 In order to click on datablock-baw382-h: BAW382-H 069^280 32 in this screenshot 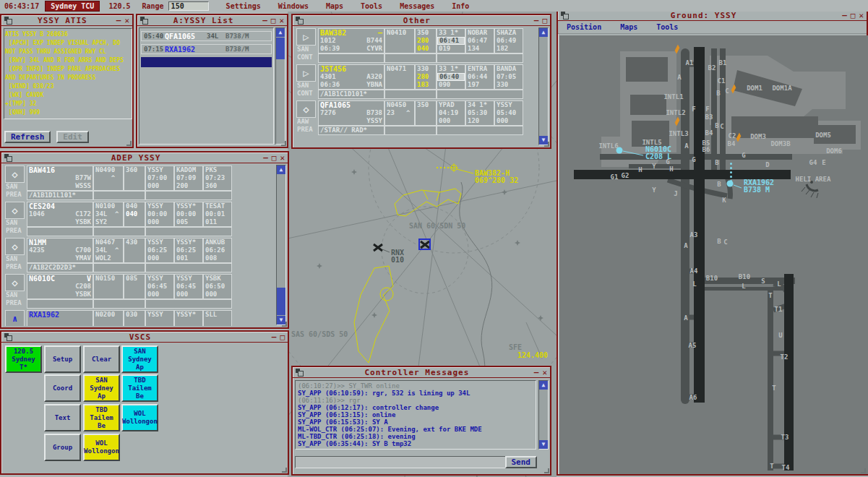, I will do `click(497, 177)`.